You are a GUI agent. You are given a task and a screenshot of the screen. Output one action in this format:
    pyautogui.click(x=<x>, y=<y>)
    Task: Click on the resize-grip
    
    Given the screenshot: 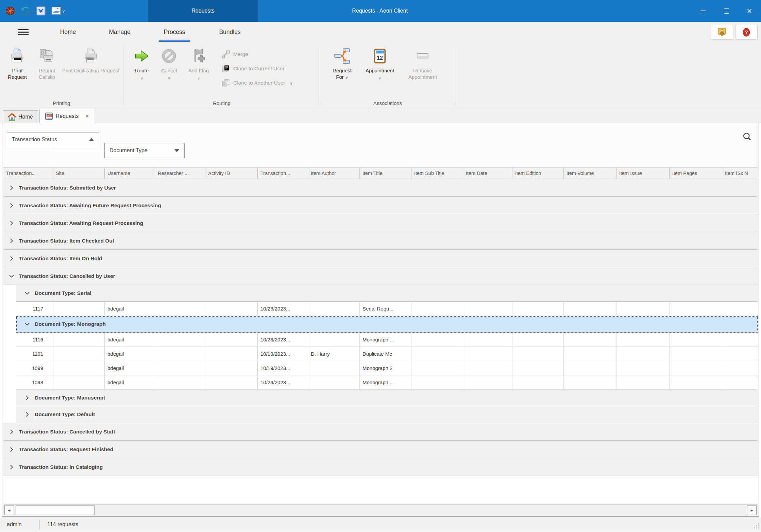 What is the action you would take?
    pyautogui.click(x=757, y=527)
    